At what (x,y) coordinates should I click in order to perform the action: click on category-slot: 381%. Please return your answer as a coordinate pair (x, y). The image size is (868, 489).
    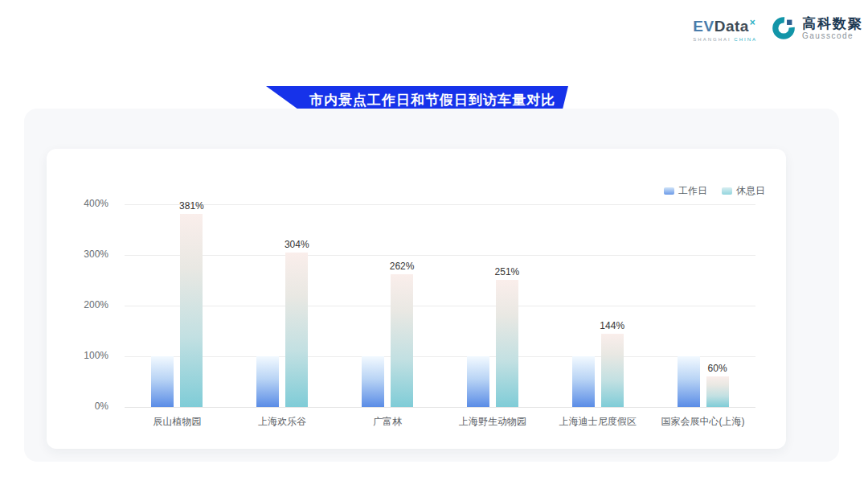
    Looking at the image, I should click on (177, 306).